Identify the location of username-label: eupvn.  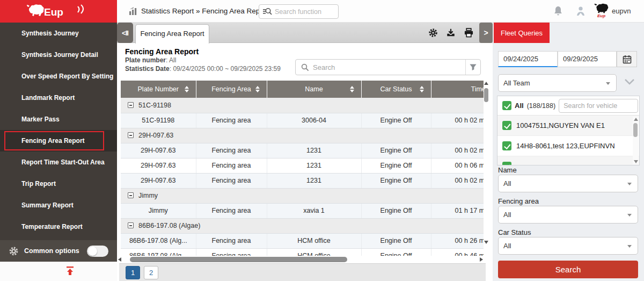
(621, 11).